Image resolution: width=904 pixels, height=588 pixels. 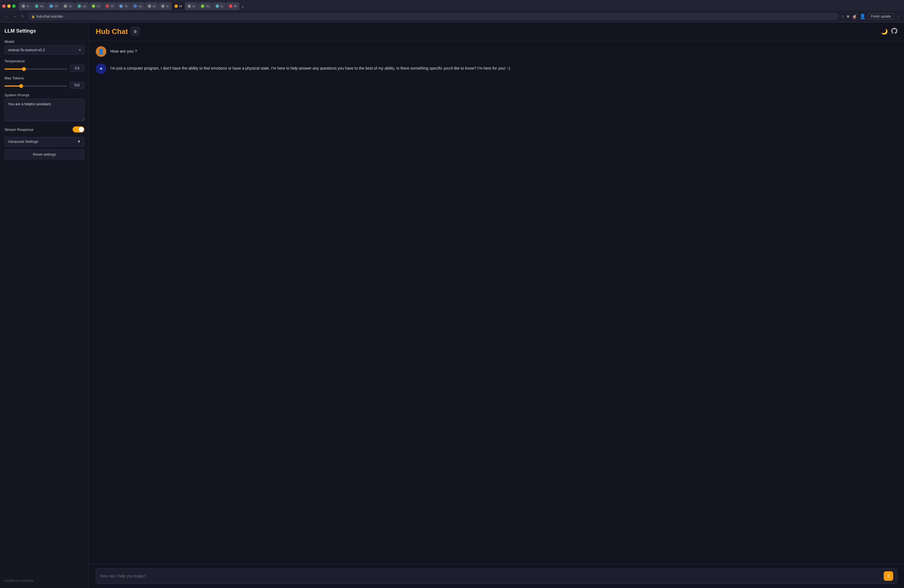 What do you see at coordinates (452, 11) in the screenshot?
I see `browser-chrome: m Ac Or Gi us Gi` at bounding box center [452, 11].